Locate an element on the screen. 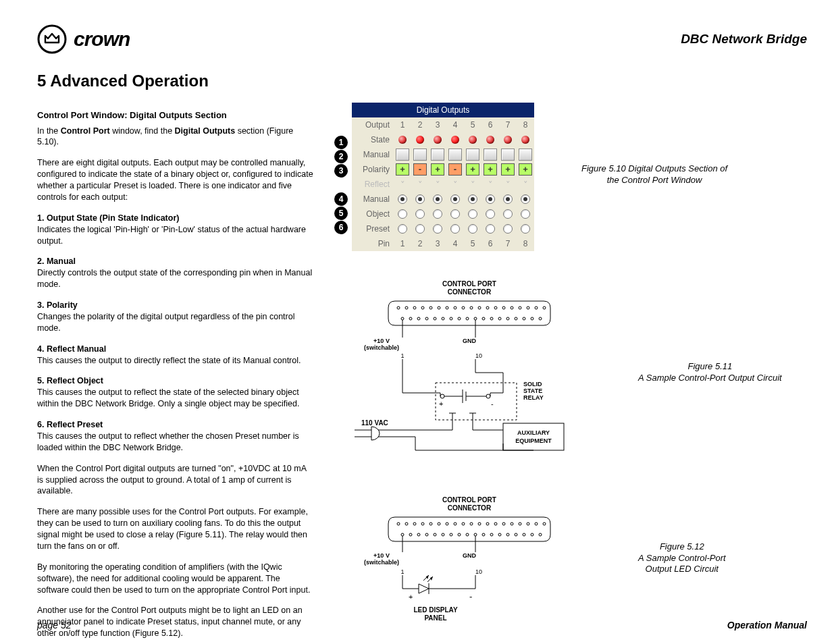  row-reflect-object: Object is located at coordinates (443, 214).